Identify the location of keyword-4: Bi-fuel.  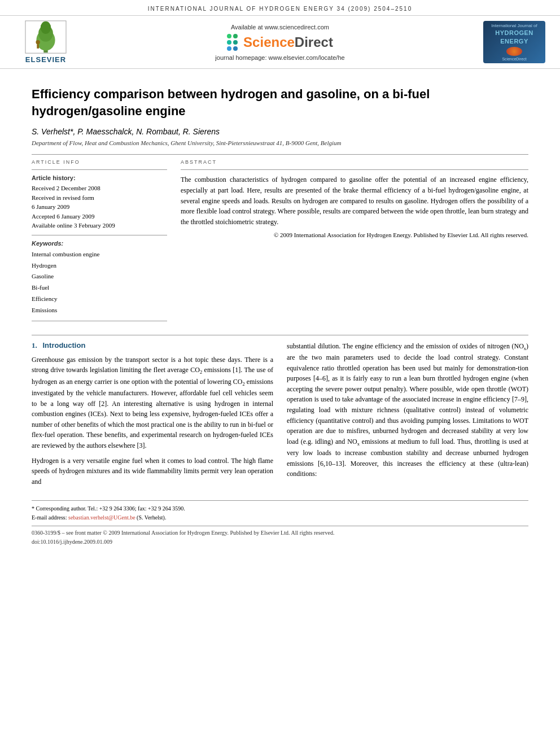
(99, 288).